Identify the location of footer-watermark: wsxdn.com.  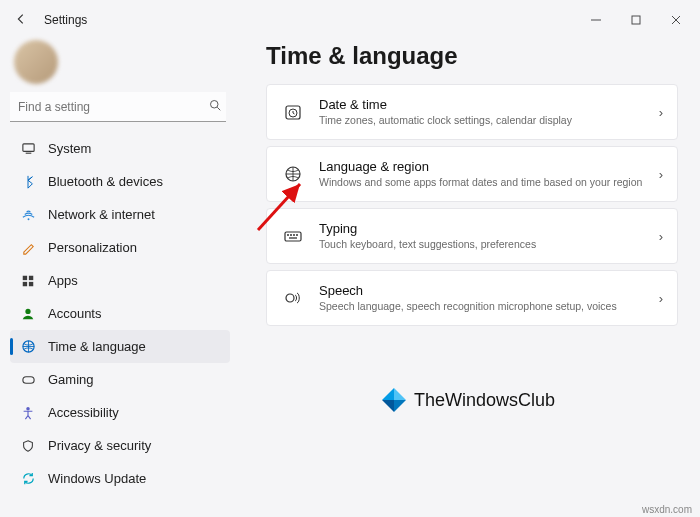
(667, 510).